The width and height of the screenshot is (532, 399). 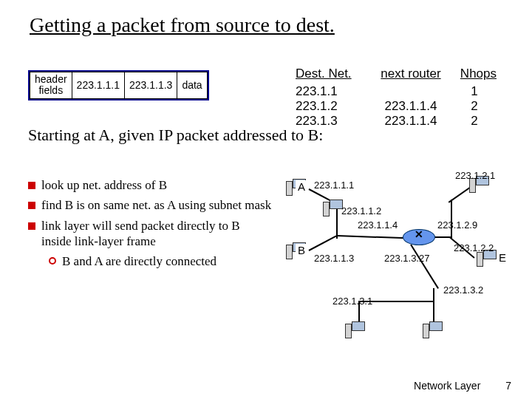 What do you see at coordinates (406, 259) in the screenshot?
I see `ip-label: 223.1.3.27` at bounding box center [406, 259].